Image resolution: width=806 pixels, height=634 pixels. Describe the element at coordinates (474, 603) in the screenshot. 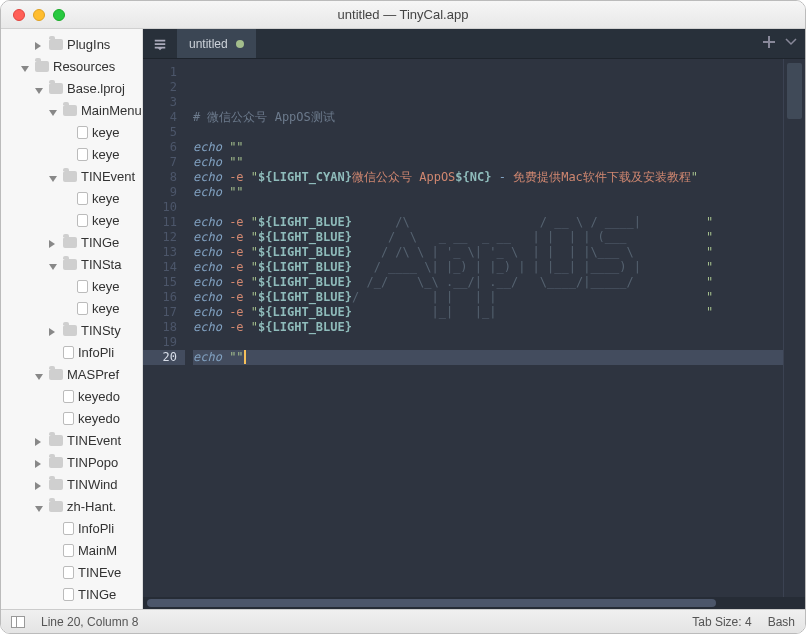

I see `horizontal-scrollbar-track` at that location.